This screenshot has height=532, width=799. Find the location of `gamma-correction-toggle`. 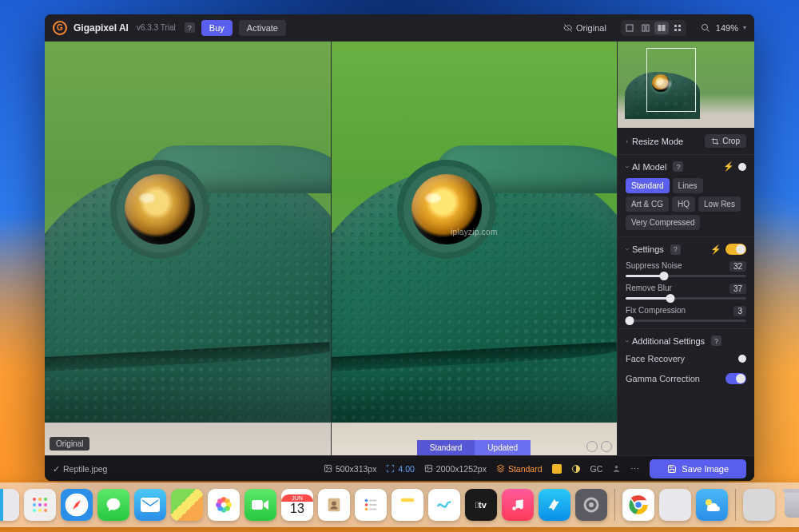

gamma-correction-toggle is located at coordinates (736, 379).